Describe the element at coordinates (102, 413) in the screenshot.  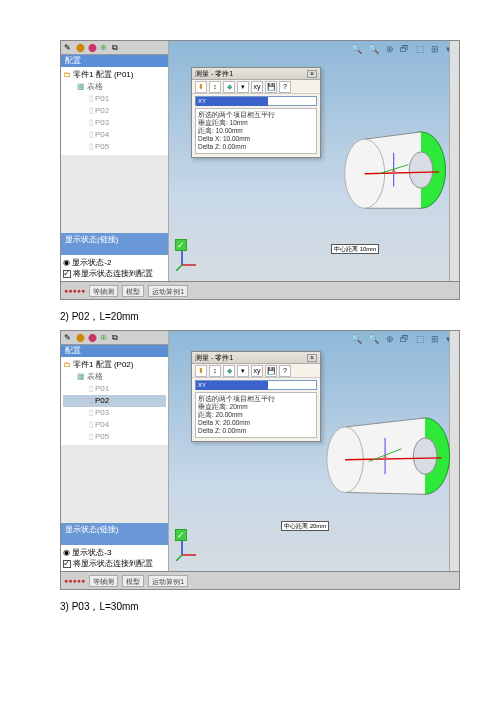
I see `tree-item-label: P03` at that location.